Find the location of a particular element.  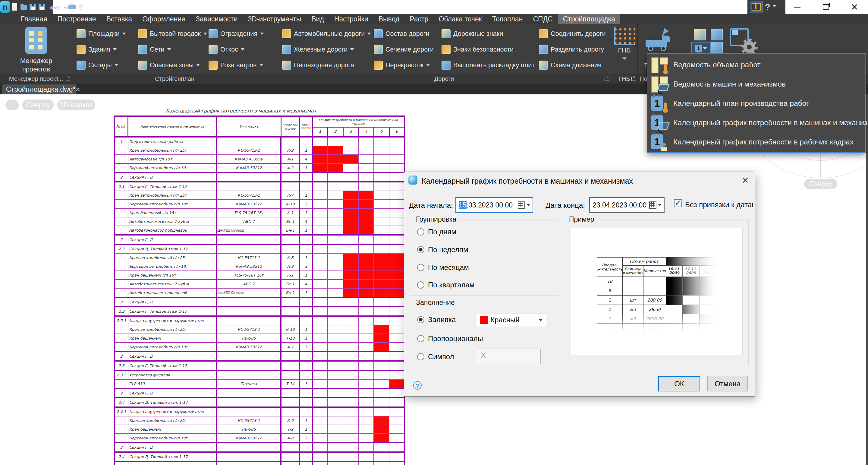

ribbon-item-Перекресток: Перекресток is located at coordinates (404, 65).